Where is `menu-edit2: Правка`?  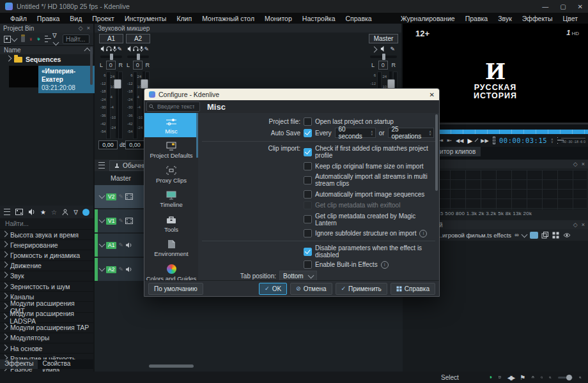 menu-edit2: Правка is located at coordinates (477, 19).